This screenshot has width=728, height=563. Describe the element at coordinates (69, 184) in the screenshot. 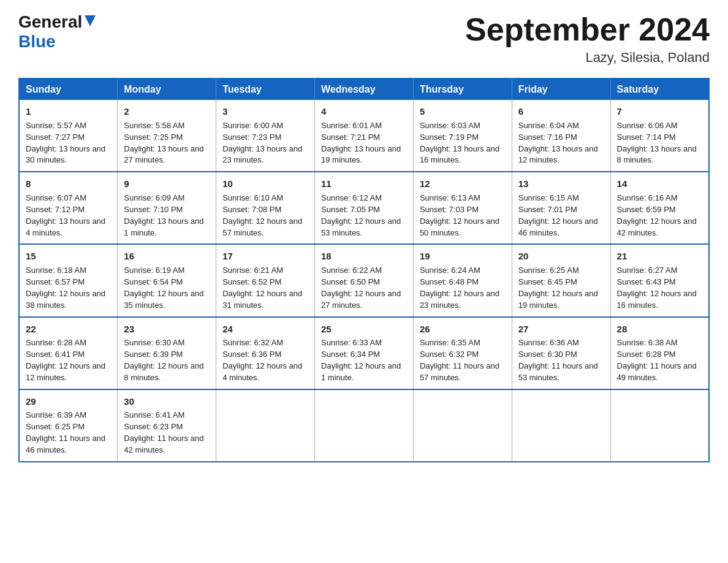

I see `day-number: 8` at that location.